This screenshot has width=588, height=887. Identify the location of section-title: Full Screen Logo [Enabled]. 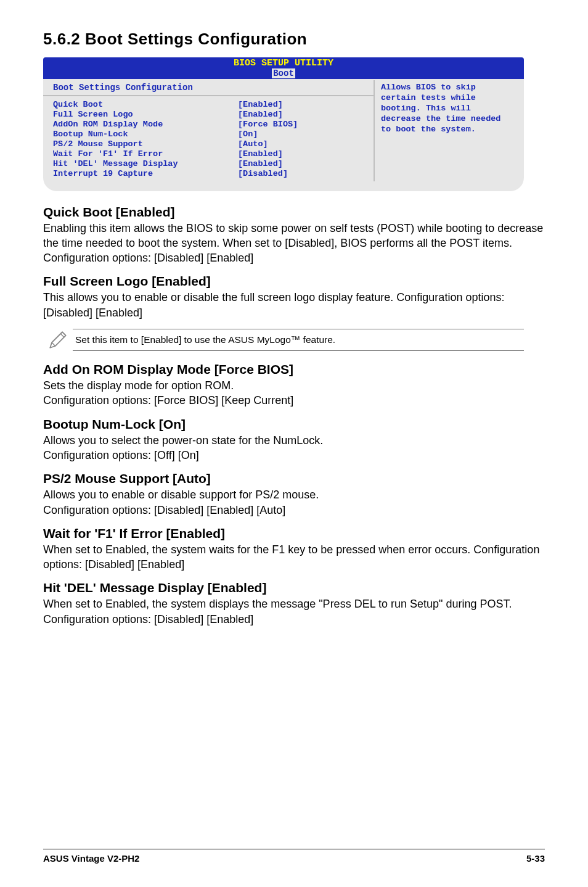
(294, 281).